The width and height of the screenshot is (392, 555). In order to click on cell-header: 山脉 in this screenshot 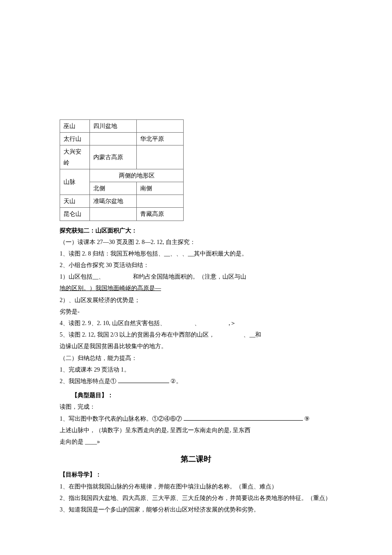, I will do `click(75, 182)`.